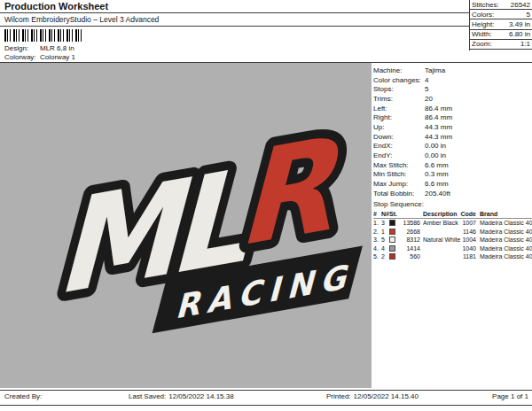  What do you see at coordinates (520, 25) in the screenshot?
I see `stat-value: 3.49 in` at bounding box center [520, 25].